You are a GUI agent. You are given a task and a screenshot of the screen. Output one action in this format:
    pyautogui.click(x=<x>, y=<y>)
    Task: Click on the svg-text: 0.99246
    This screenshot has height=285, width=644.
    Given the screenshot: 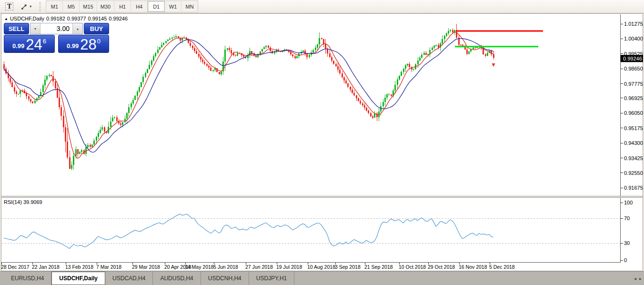 What is the action you would take?
    pyautogui.click(x=633, y=59)
    